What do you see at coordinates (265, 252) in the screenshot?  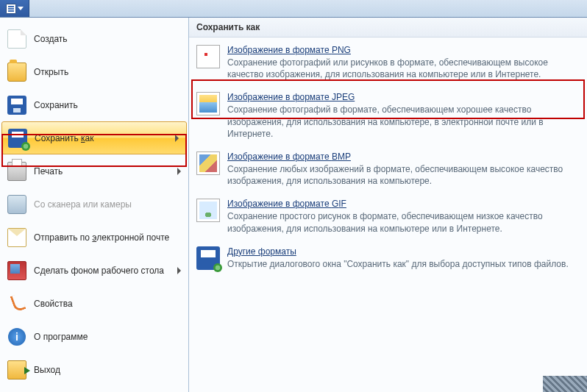 I see `title-part: ругие форматы` at bounding box center [265, 252].